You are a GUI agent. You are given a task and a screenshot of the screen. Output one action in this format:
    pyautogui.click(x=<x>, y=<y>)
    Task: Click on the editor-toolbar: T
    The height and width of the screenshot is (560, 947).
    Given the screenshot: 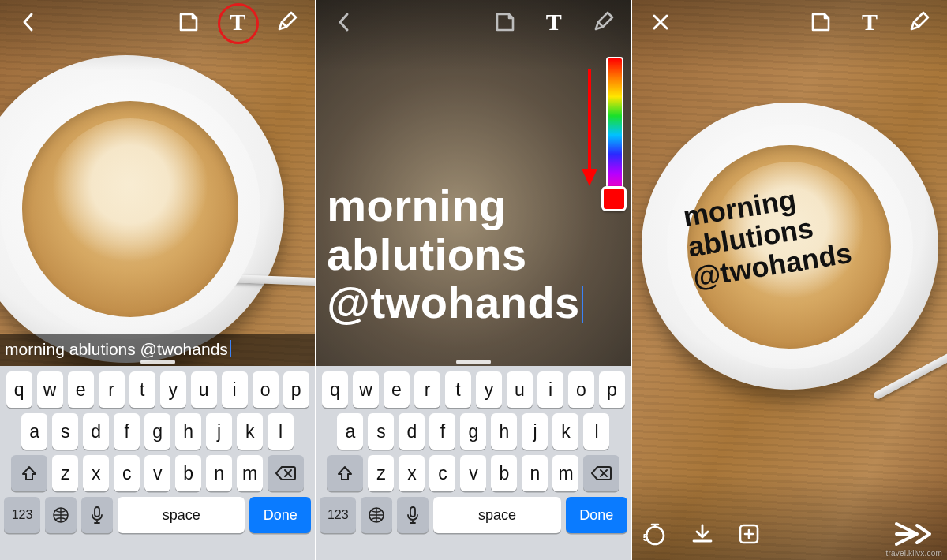 What is the action you would take?
    pyautogui.click(x=474, y=22)
    